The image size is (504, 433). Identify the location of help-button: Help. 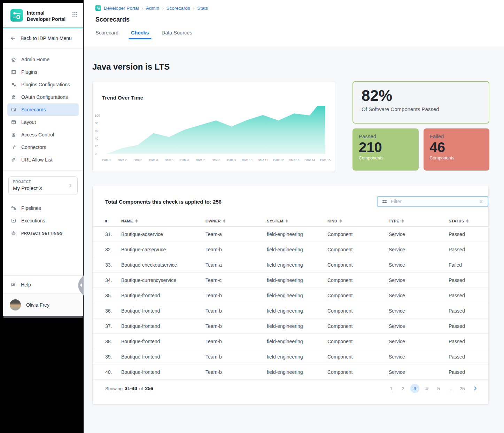
(43, 284).